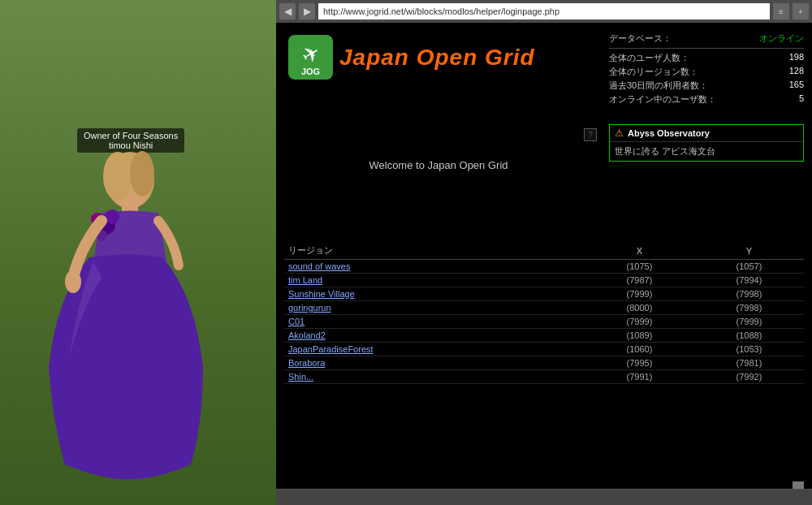  Describe the element at coordinates (640, 39) in the screenshot. I see `stats-label: データベース：` at that location.